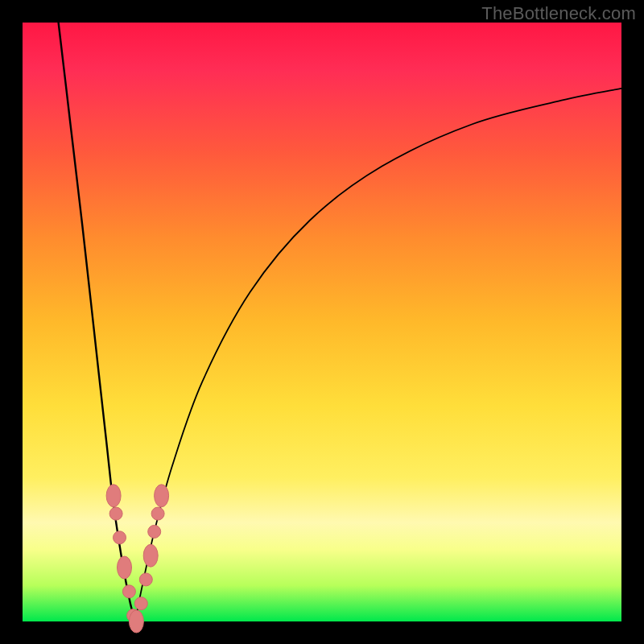  Describe the element at coordinates (138, 559) in the screenshot. I see `marker-cluster` at that location.